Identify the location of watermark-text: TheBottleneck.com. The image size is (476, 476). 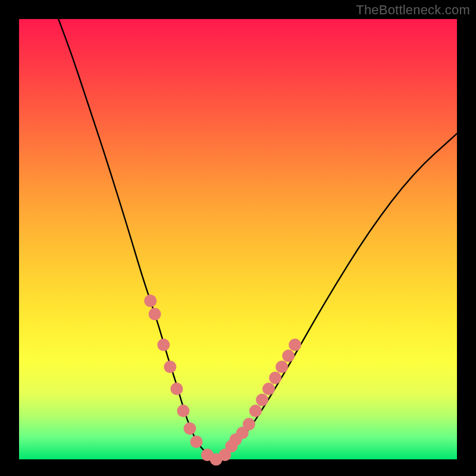
(413, 10).